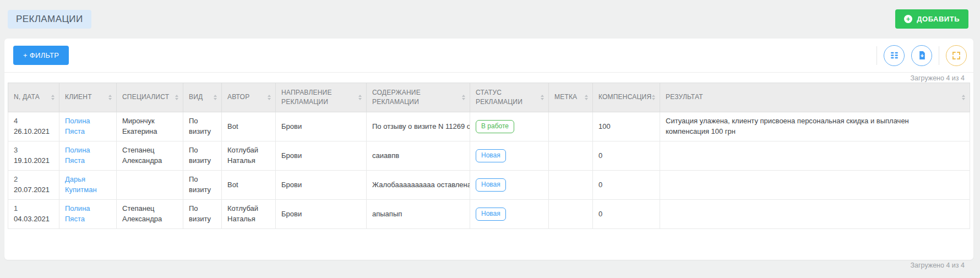  I want to click on toolbar-actions, so click(922, 56).